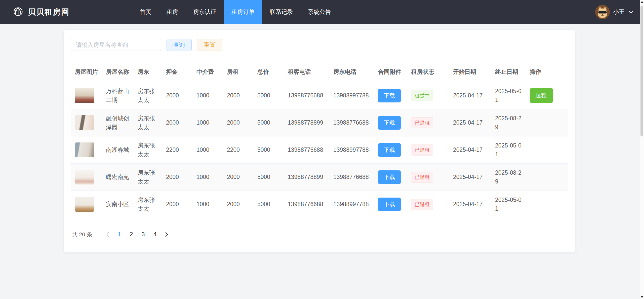 This screenshot has width=644, height=299. Describe the element at coordinates (391, 72) in the screenshot. I see `column-header: 合同附件` at that location.